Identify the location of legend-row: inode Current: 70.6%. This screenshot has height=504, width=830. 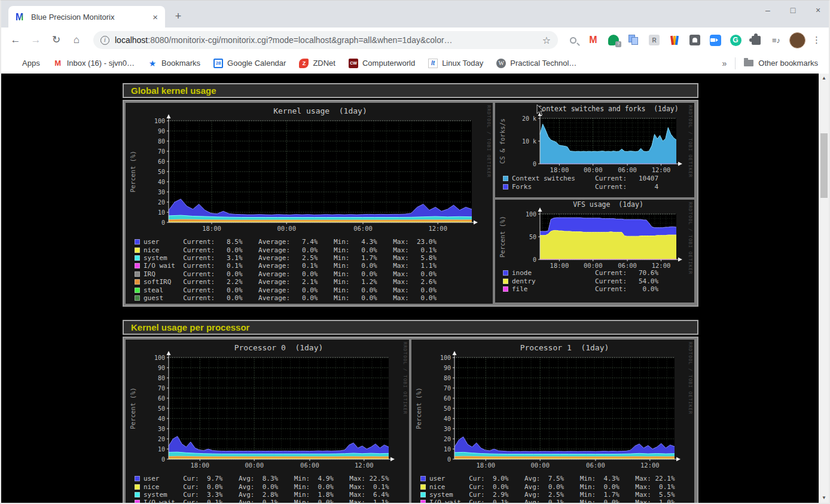
(599, 273).